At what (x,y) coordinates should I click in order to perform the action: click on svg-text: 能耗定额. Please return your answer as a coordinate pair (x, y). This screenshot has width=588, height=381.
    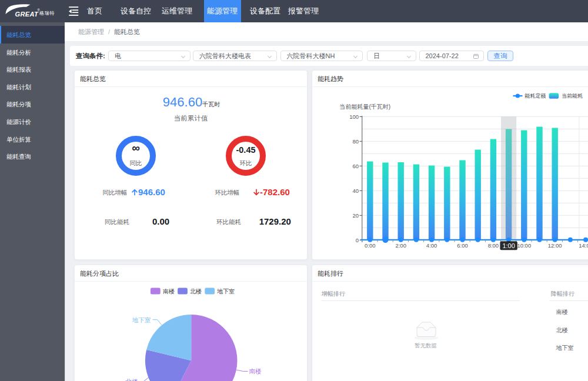
    Looking at the image, I should click on (536, 96).